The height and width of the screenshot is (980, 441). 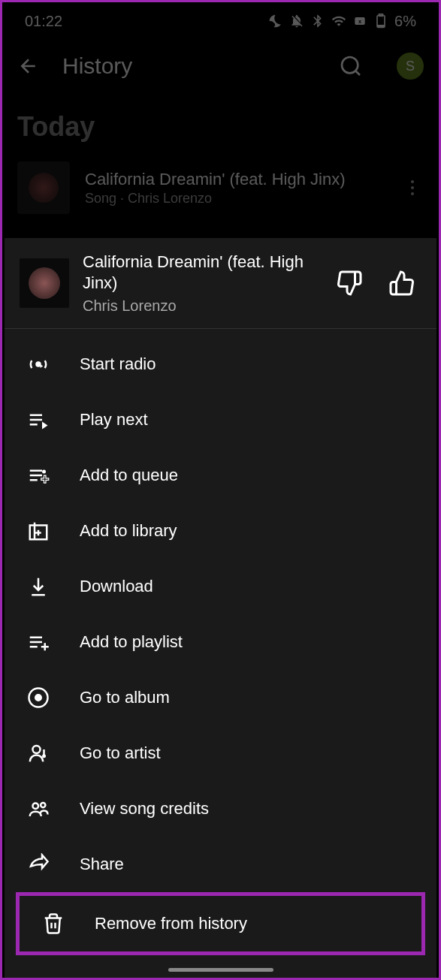 What do you see at coordinates (221, 123) in the screenshot?
I see `section-title: Today` at bounding box center [221, 123].